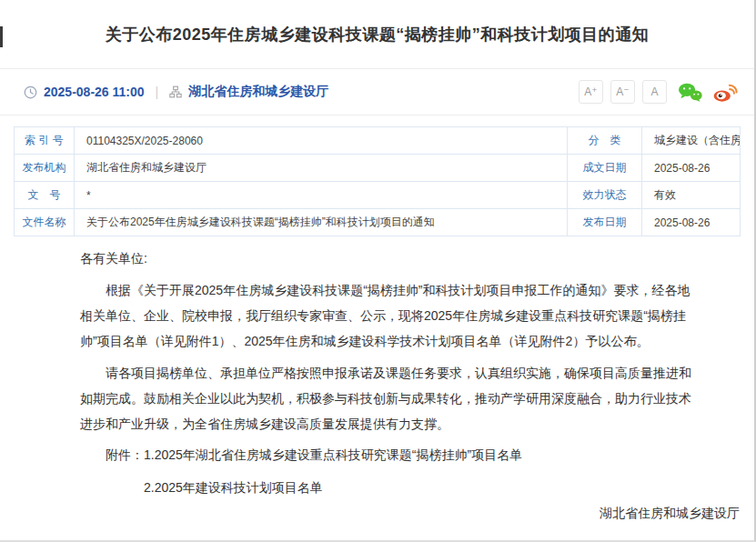  I want to click on clock-icon, so click(31, 93).